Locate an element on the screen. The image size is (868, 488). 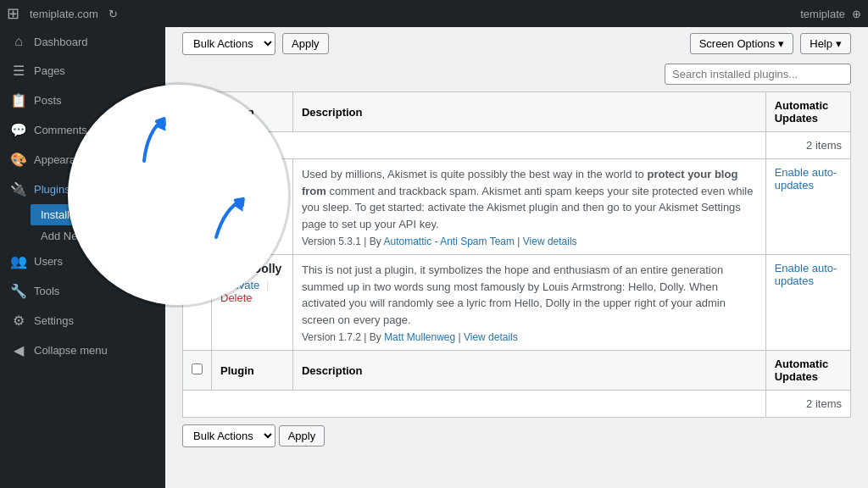
plugin-description: This is not just a plugin, it symbolizes… is located at coordinates (529, 295).